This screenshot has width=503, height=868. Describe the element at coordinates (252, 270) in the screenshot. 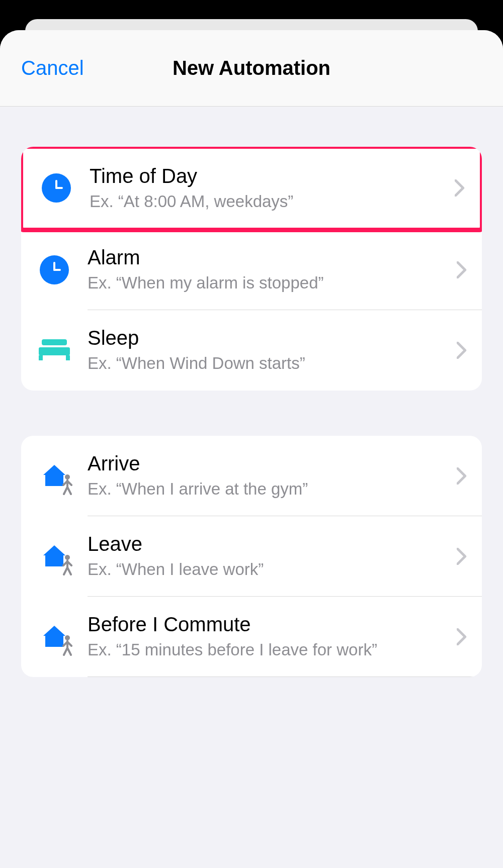

I see `trigger-row-alarm: Alarm Ex. “When my alarm is stopped”` at that location.